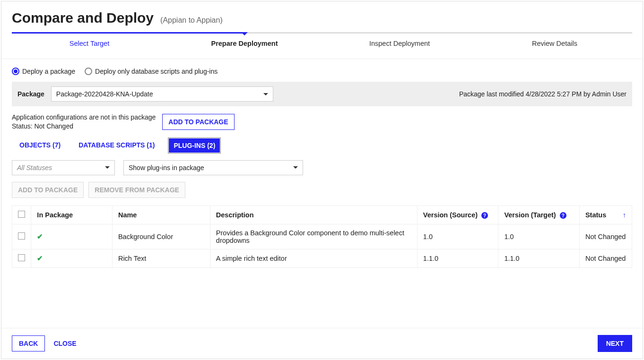 Image resolution: width=644 pixels, height=360 pixels. I want to click on plugins-scope-value: Show plug-ins in package, so click(166, 168).